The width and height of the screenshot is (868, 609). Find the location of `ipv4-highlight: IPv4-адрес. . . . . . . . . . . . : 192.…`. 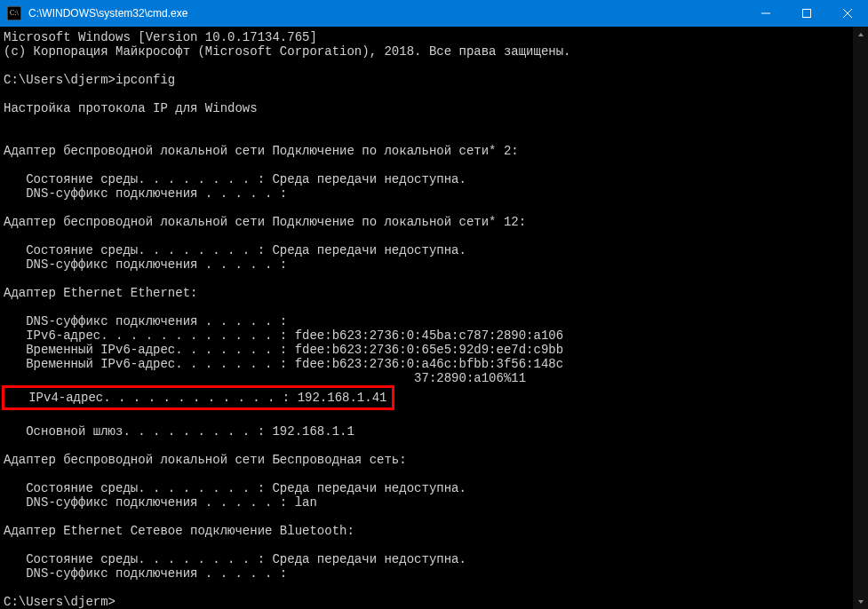

ipv4-highlight: IPv4-адрес. . . . . . . . . . . . : 192.… is located at coordinates (198, 398).